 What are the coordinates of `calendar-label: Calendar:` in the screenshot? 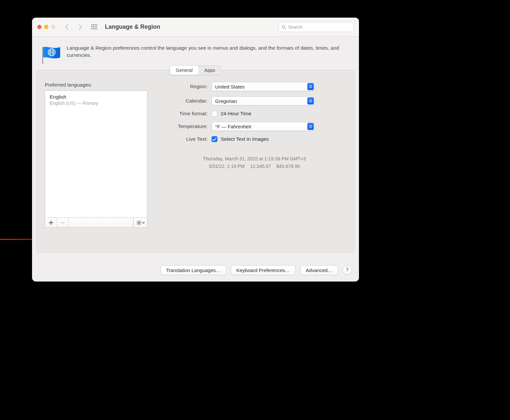 It's located at (187, 101).